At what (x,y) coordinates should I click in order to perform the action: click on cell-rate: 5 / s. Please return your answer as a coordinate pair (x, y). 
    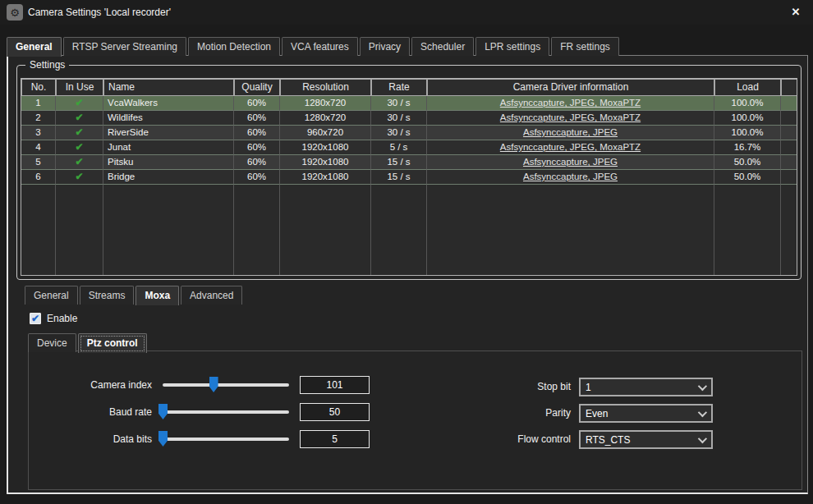
    Looking at the image, I should click on (399, 148).